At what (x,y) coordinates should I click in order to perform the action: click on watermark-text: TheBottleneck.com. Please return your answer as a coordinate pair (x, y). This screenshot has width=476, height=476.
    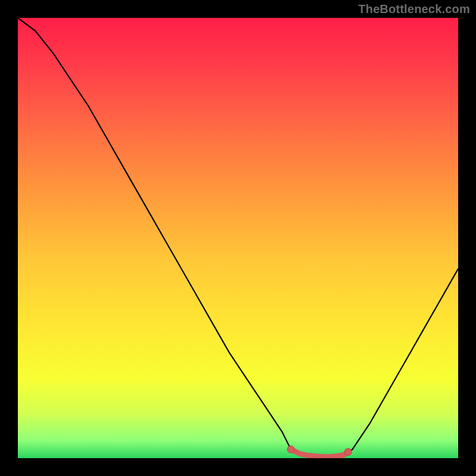
    Looking at the image, I should click on (414, 10).